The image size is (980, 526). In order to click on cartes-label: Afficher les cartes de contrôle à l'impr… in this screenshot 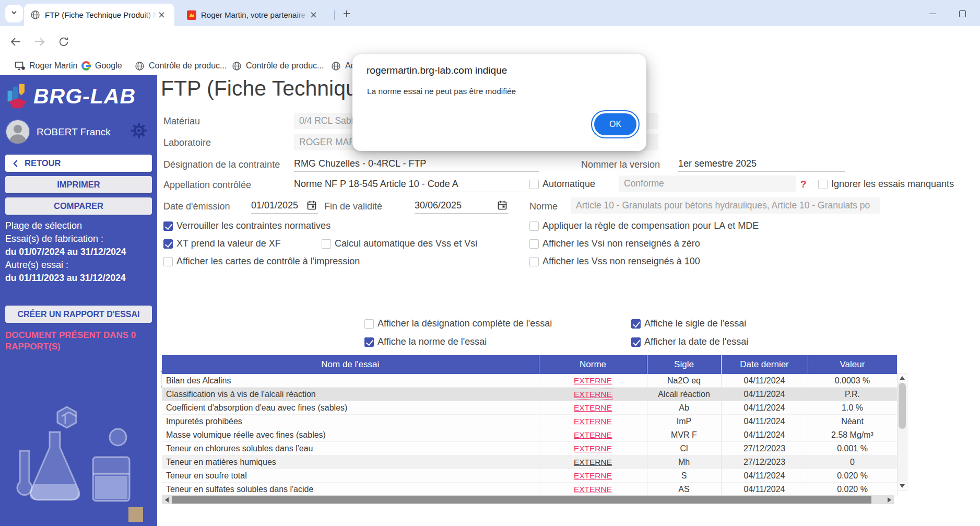, I will do `click(268, 261)`.